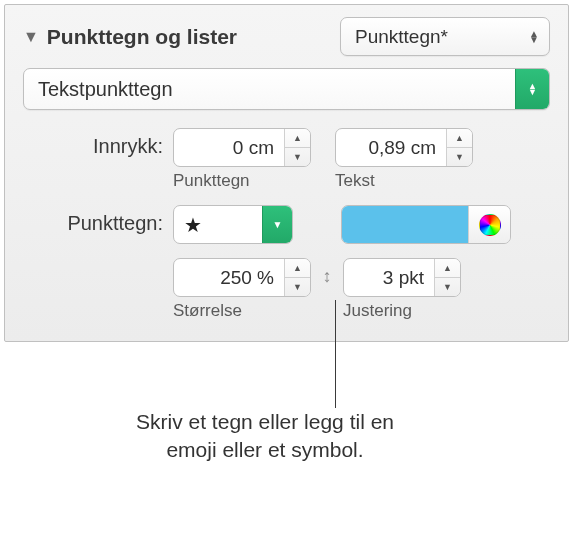 Image resolution: width=577 pixels, height=545 pixels. Describe the element at coordinates (489, 224) in the screenshot. I see `color-wheel-button` at that location.